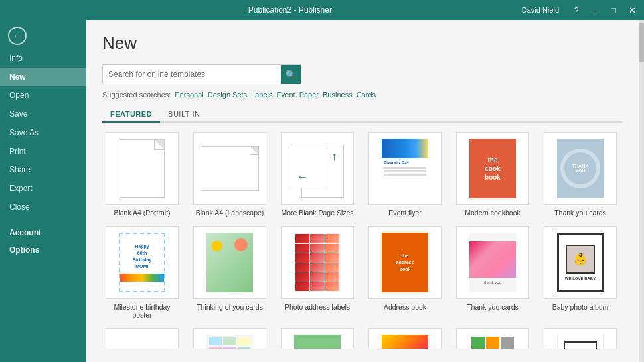 The width and height of the screenshot is (644, 362). Describe the element at coordinates (43, 170) in the screenshot. I see `sidebar-item-share: Share` at that location.